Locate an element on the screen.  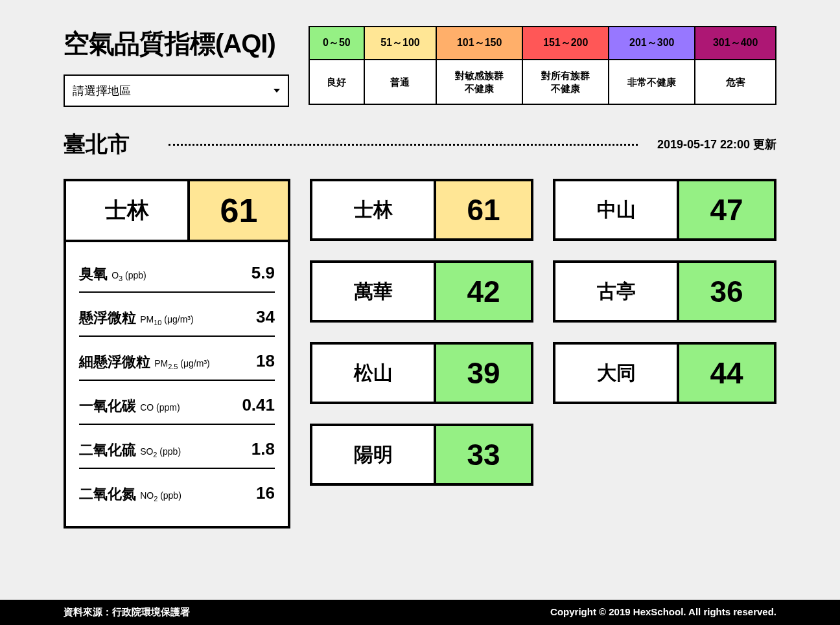
site-card: 中山47 is located at coordinates (665, 210).